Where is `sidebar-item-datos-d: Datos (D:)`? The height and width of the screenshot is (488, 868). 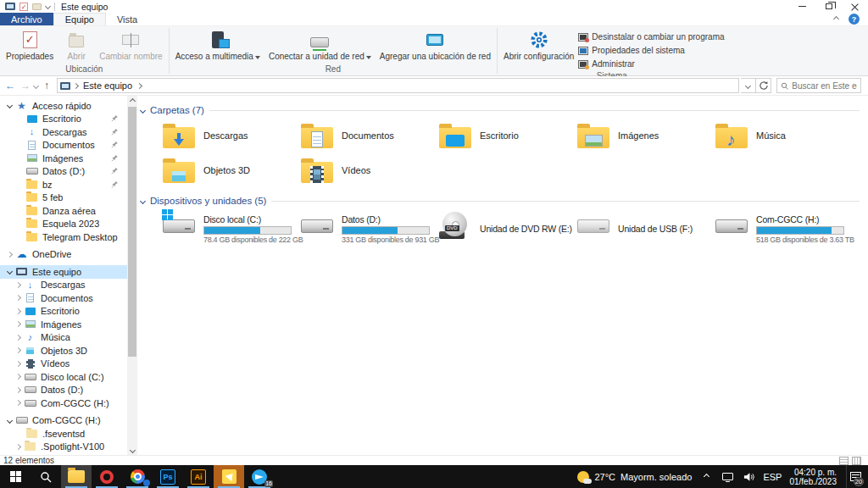
sidebar-item-datos-d: Datos (D:) is located at coordinates (64, 172).